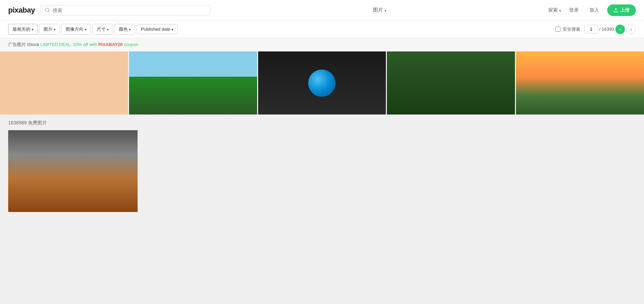 The height and width of the screenshot is (304, 644). What do you see at coordinates (322, 45) in the screenshot?
I see `ad-banner: 广告图片 iStock LIMITED DEAL: 20% off with P…` at bounding box center [322, 45].